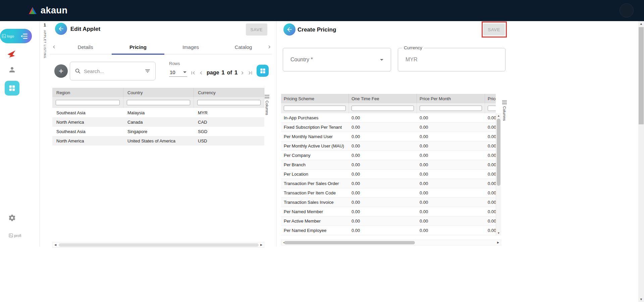 The width and height of the screenshot is (644, 302). Describe the element at coordinates (15, 235) in the screenshot. I see `sidebar-profile-broken-image: profi` at that location.